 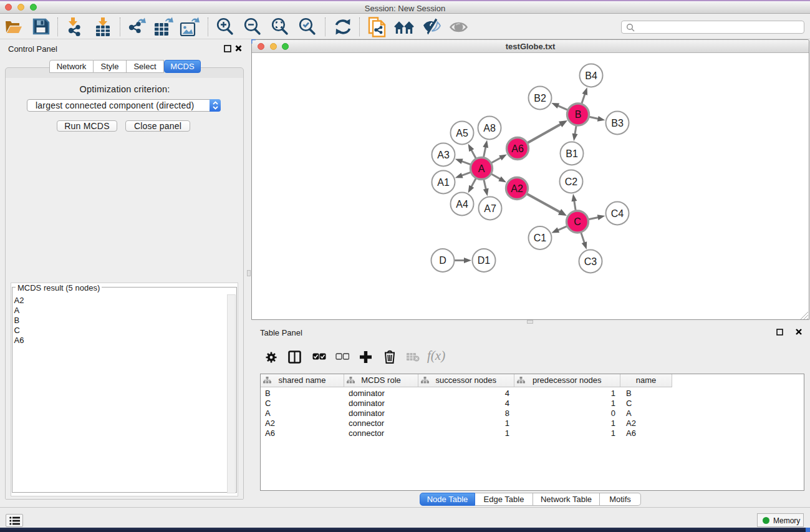 What do you see at coordinates (489, 128) in the screenshot?
I see `svg-text: A8` at bounding box center [489, 128].